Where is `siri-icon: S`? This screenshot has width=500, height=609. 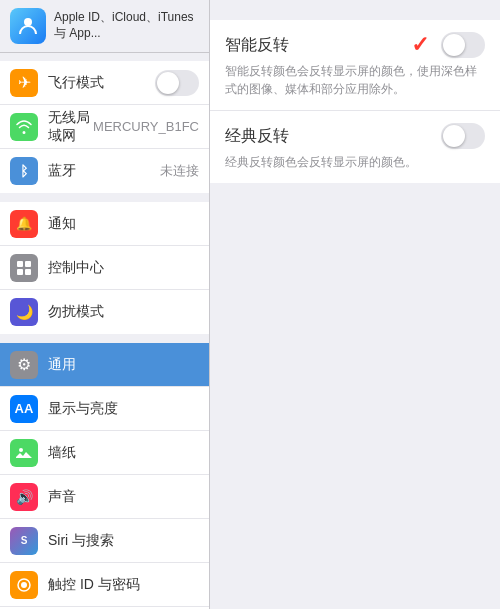
siri-icon: S is located at coordinates (24, 541).